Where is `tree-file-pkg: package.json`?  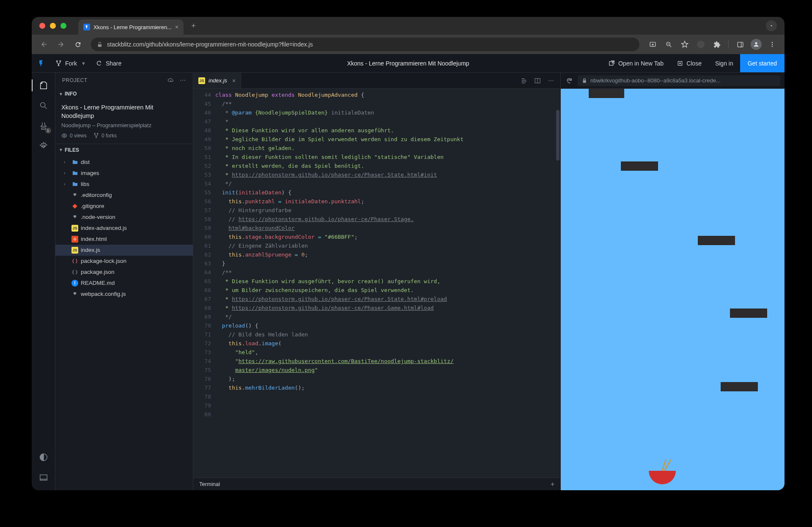
tree-file-pkg: package.json is located at coordinates (124, 272).